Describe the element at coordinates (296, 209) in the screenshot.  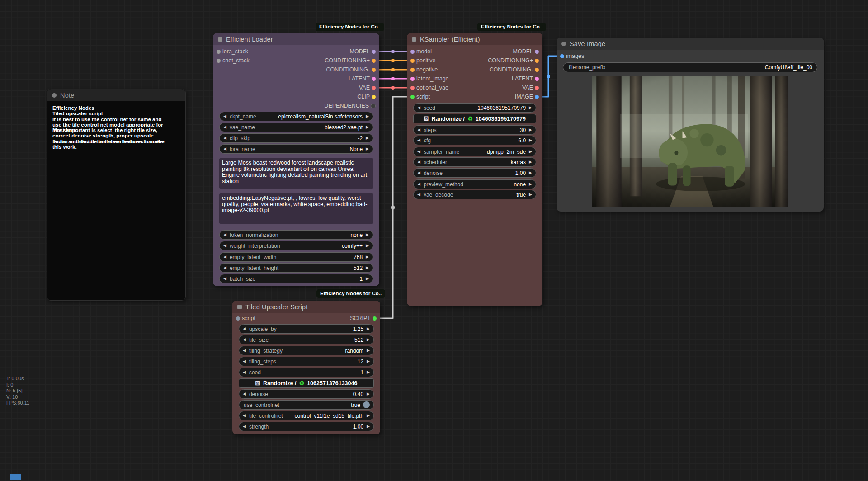
I see `negative-prompt-textarea: embedding:EasyNegative.pt, , lowres, low…` at that location.